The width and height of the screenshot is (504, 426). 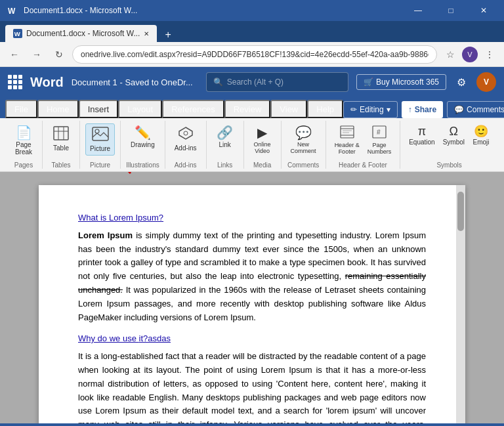 What do you see at coordinates (12, 11) in the screenshot?
I see `word-icon: W` at bounding box center [12, 11].